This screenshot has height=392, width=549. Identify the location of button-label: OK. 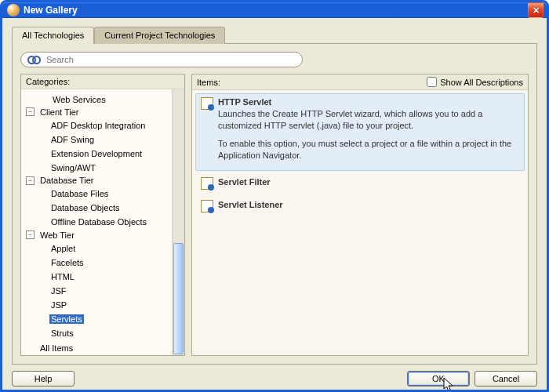
(438, 379).